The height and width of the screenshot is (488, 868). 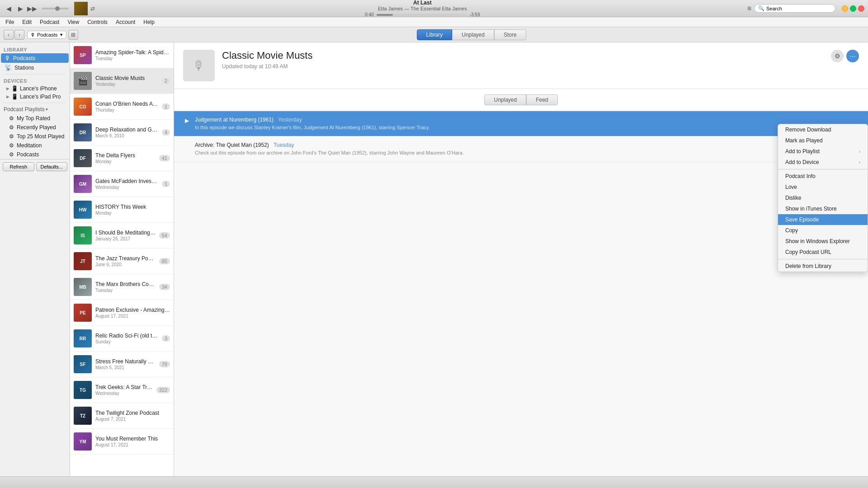 I want to click on list-item-jazz: JT The Jazz Treasury Podcast June 6, 202…, so click(x=122, y=261).